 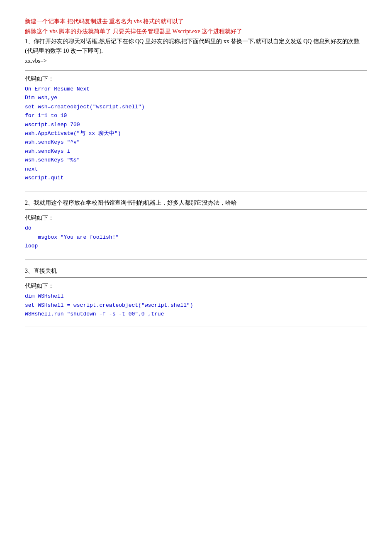 What do you see at coordinates (196, 42) in the screenshot?
I see `intro-section: 新建一个记事本 把代码复制进去 重名名为 vbs 格式的就可以了 解除这个 vb…` at bounding box center [196, 42].